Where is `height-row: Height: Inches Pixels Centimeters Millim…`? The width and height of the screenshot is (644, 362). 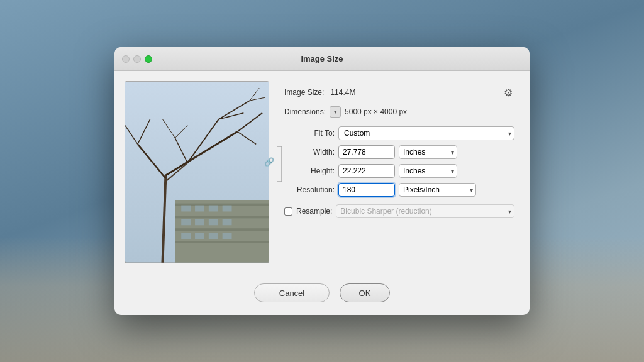 height-row: Height: Inches Pixels Centimeters Millim… is located at coordinates (399, 171).